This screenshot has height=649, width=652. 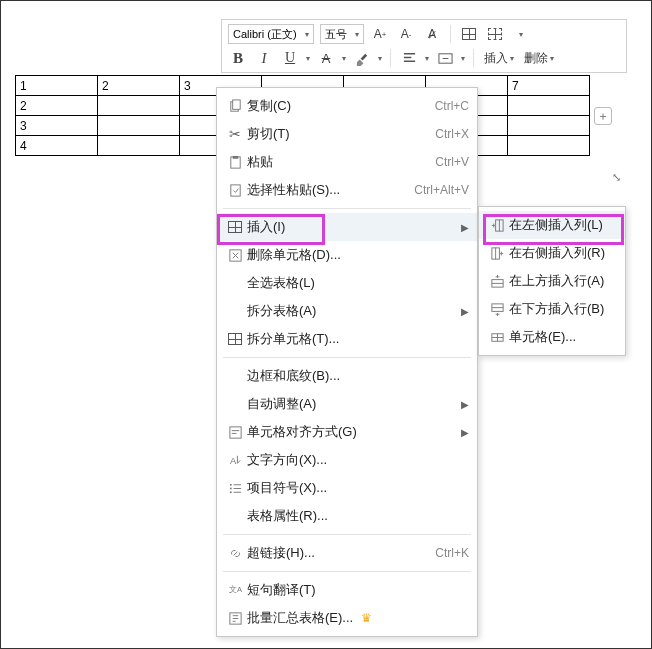 I want to click on submenu-cells: 单元格(E)..., so click(x=552, y=337).